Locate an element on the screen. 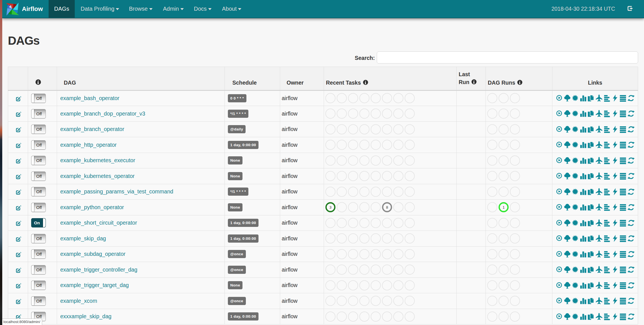  svg-text: 3 is located at coordinates (330, 207).